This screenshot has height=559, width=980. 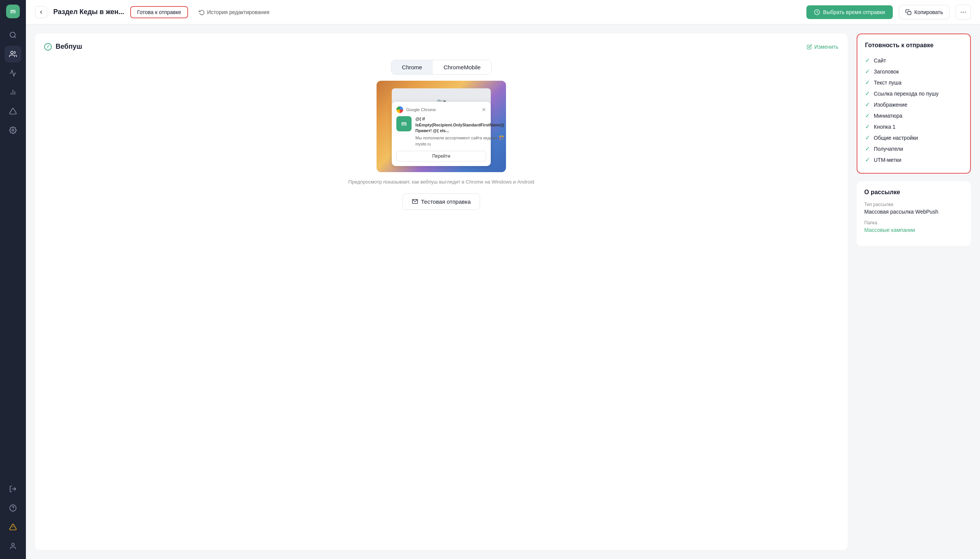 What do you see at coordinates (460, 132) in the screenshot?
I see `notification-text: @{ if IsEmpty(Recipient.OnlyStandardFirs…` at bounding box center [460, 132].